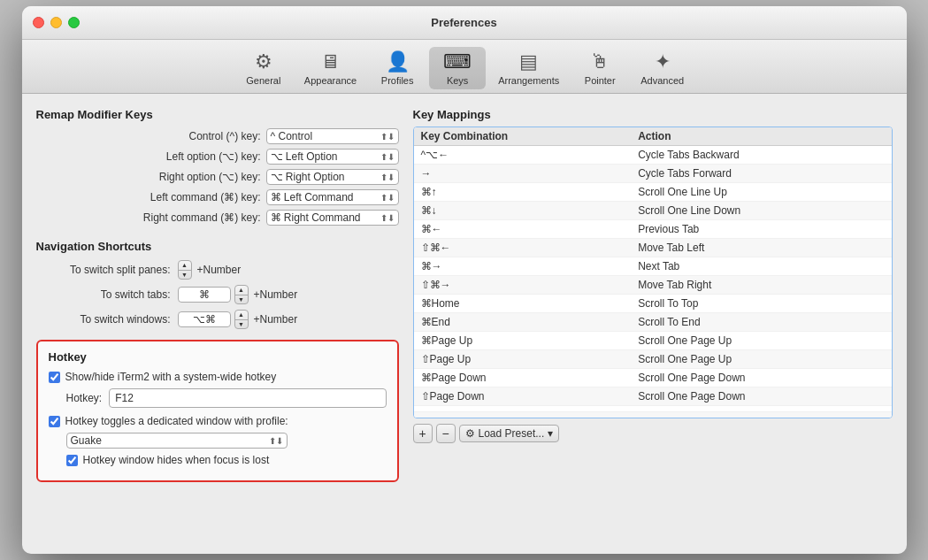 This screenshot has height=560, width=928. What do you see at coordinates (226, 441) in the screenshot?
I see `profile-select-row: Guake ⬆⬇` at bounding box center [226, 441].